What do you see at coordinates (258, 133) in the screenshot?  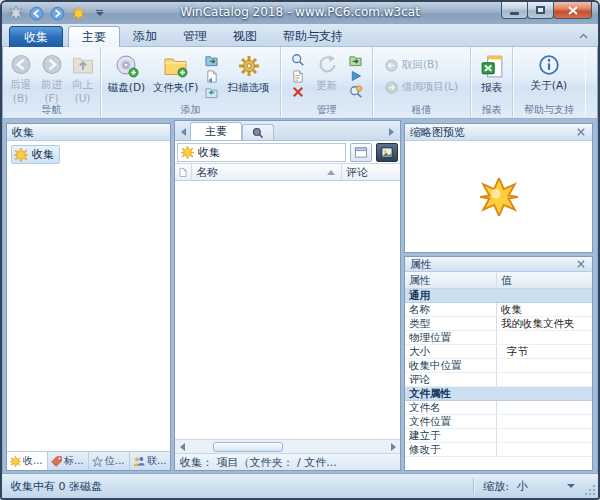 I see `search-tab-icon` at bounding box center [258, 133].